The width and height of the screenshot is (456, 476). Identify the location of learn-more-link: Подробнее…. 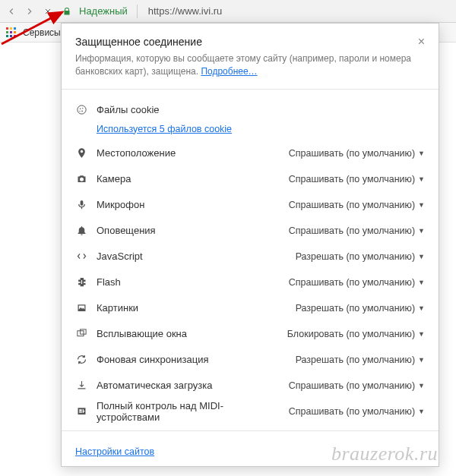
(229, 71).